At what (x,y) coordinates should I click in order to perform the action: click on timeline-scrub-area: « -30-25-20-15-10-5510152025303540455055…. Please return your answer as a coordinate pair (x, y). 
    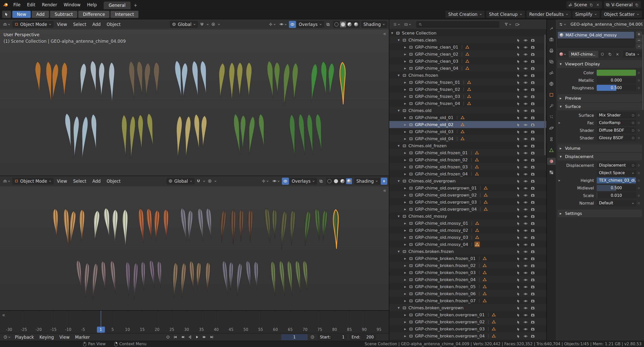
    Looking at the image, I should click on (194, 322).